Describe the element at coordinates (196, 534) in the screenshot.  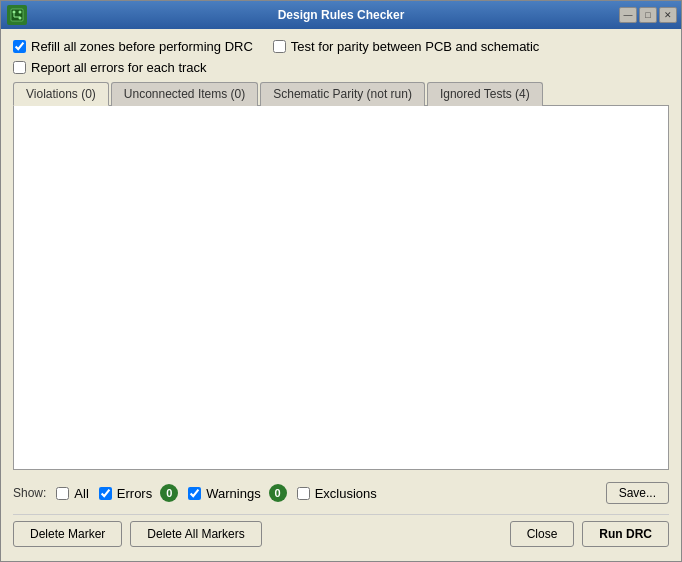
I see `delete-all-markers-button: Delete All Markers` at that location.